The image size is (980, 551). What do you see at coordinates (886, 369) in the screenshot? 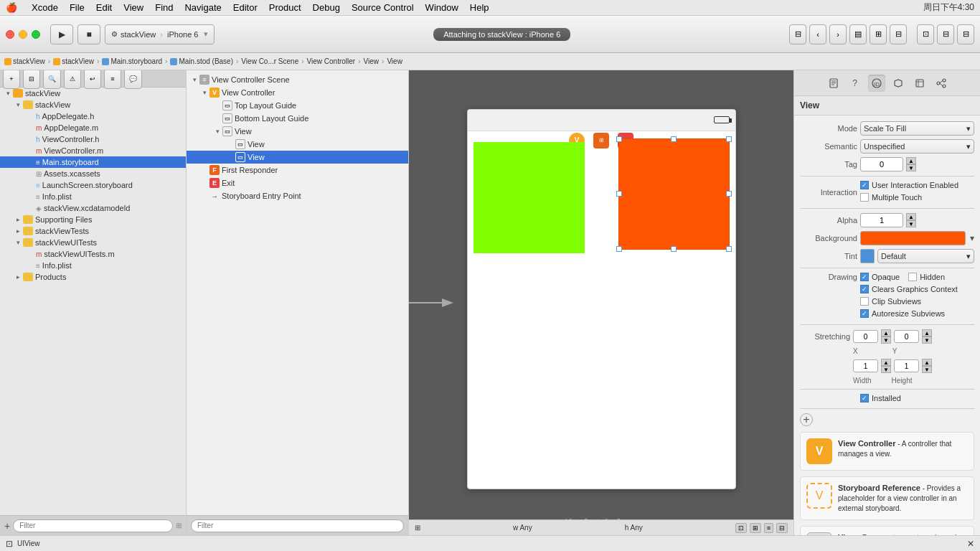
I see `w-decrement: ▼` at bounding box center [886, 369].